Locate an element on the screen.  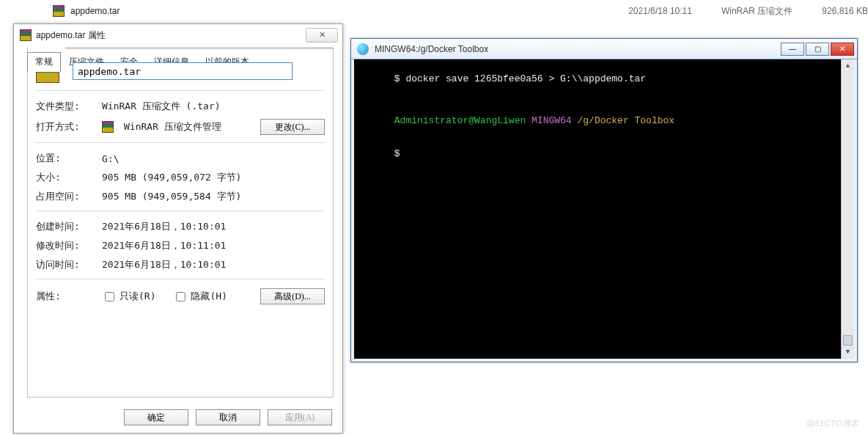
hidden-label: 隐藏(H) is located at coordinates (208, 296).